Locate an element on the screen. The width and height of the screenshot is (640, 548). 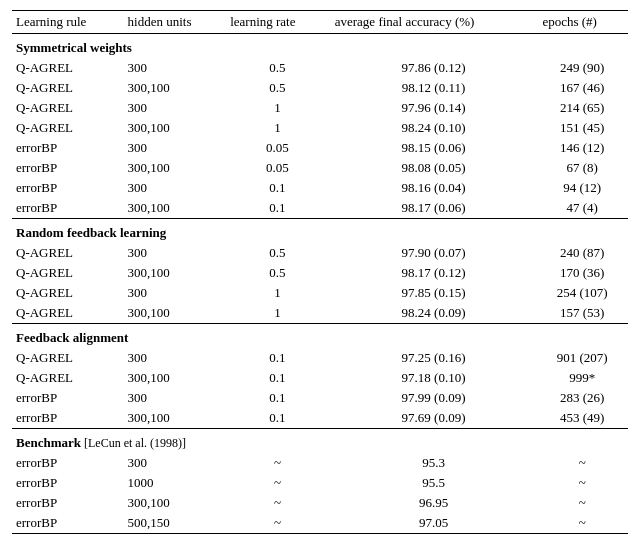
table-cell: 98.12 (0.11) is located at coordinates (435, 88).